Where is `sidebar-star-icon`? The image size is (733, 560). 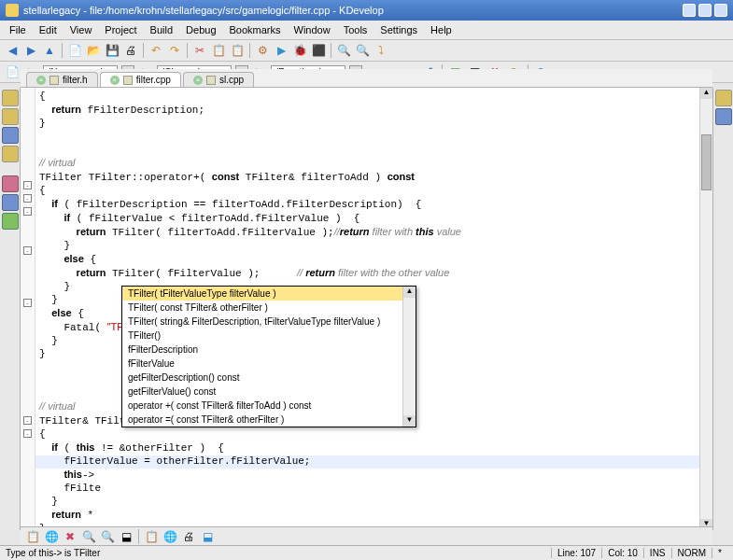
sidebar-star-icon is located at coordinates (10, 154).